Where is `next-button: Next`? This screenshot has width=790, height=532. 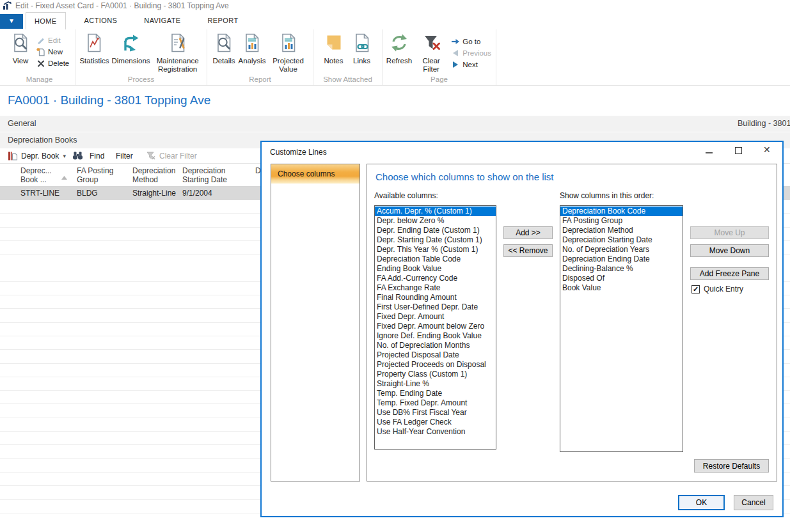 next-button: Next is located at coordinates (471, 65).